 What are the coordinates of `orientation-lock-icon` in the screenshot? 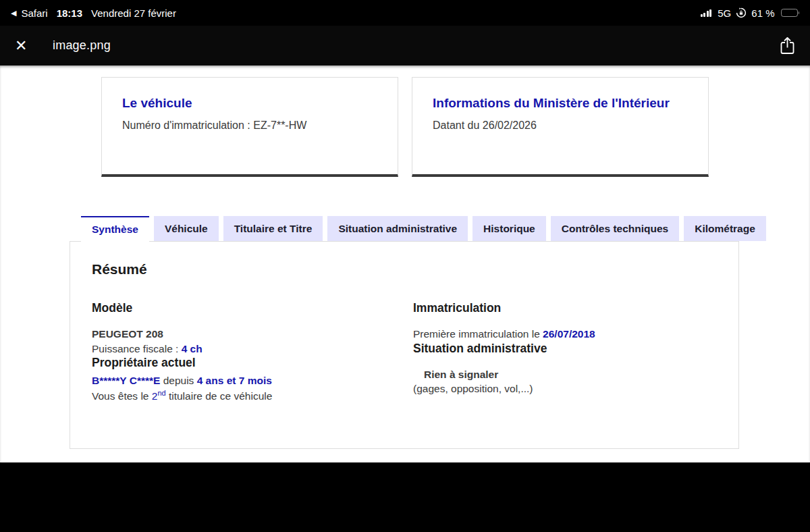 It's located at (741, 13).